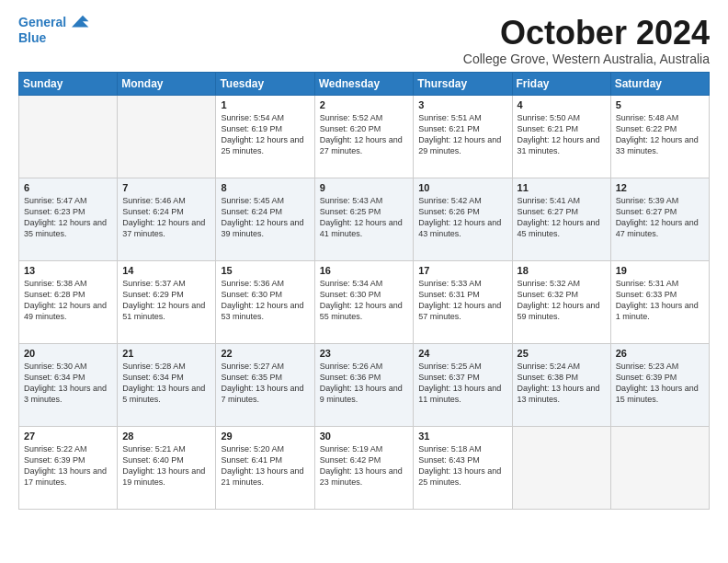 The height and width of the screenshot is (563, 728). What do you see at coordinates (463, 467) in the screenshot?
I see `table-row: 31Sunrise: 5:18 AM Sunset: 6:43 PM Dayli…` at bounding box center [463, 467].